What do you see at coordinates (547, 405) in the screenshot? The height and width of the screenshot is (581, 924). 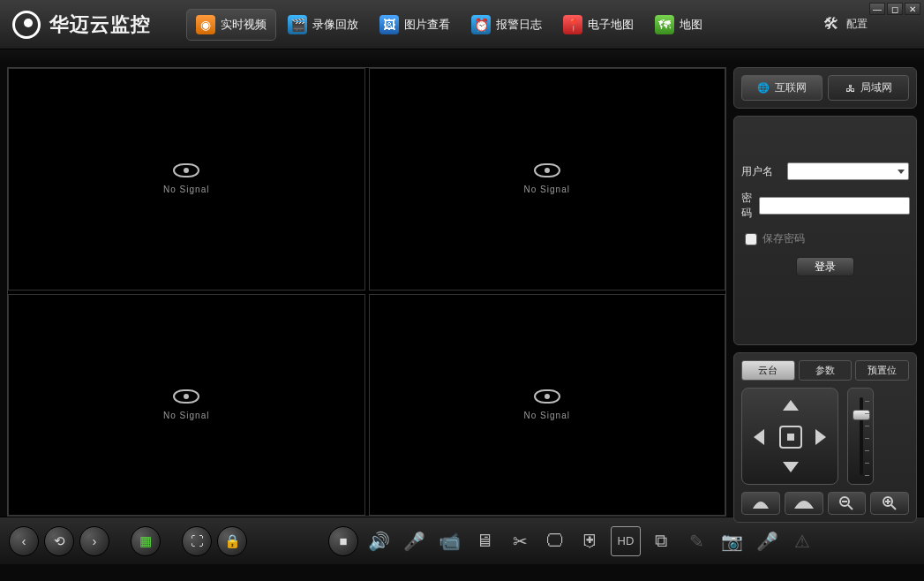 I see `video-cell-4: No Signal` at bounding box center [547, 405].